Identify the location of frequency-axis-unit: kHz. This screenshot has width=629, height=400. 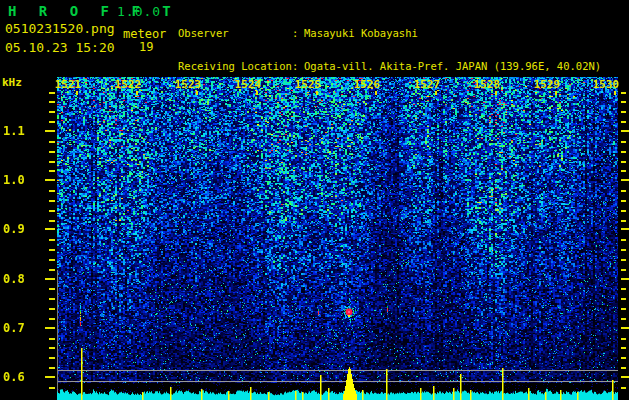
(12, 82).